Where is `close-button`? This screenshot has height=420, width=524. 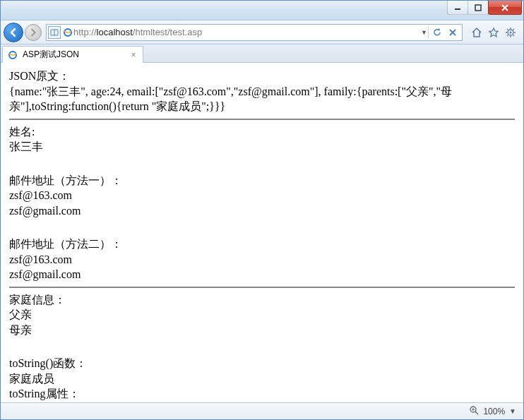 close-button is located at coordinates (505, 8).